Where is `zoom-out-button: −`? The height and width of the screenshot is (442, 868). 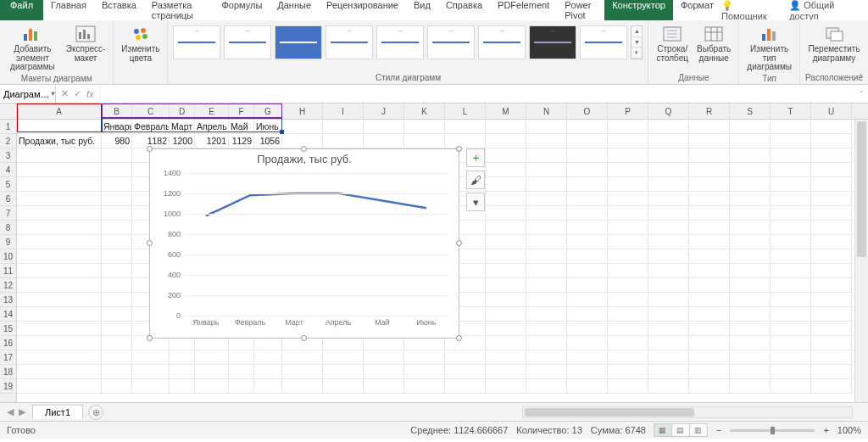
zoom-out-button: − is located at coordinates (719, 430).